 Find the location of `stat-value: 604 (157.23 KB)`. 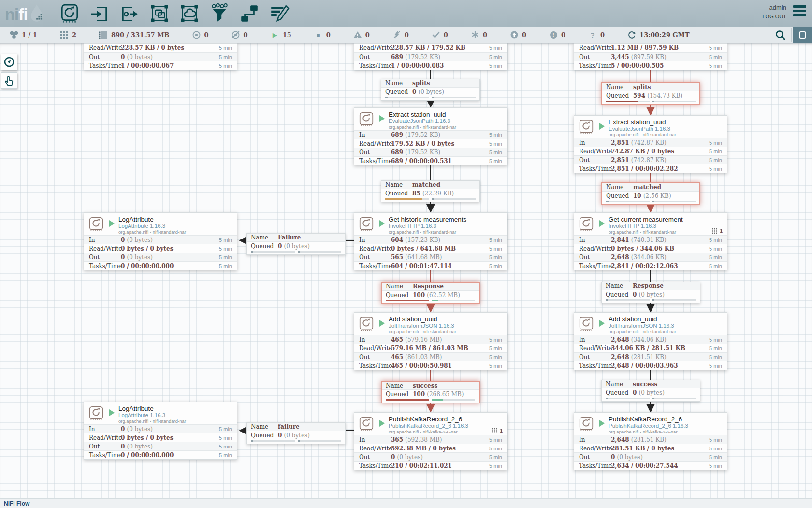

stat-value: 604 (157.23 KB) is located at coordinates (439, 240).